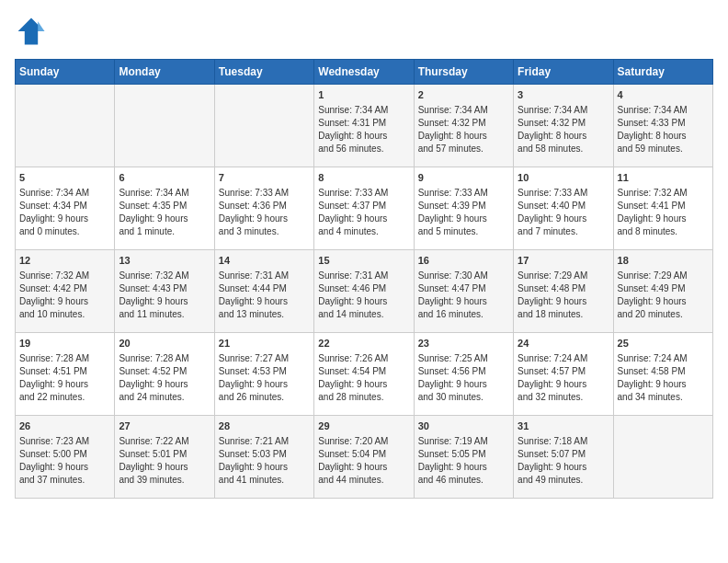 This screenshot has width=728, height=563. I want to click on cell-text: Sunset: 4:35 PM, so click(164, 206).